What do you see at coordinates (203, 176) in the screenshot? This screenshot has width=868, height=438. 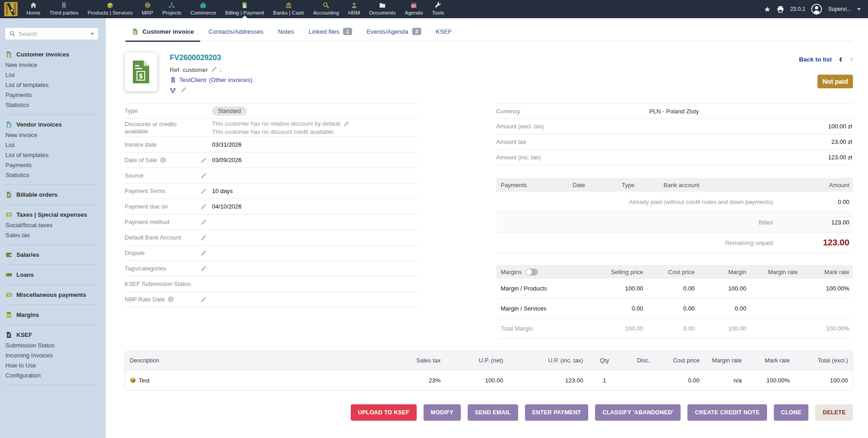 I see `edit-source-icon` at bounding box center [203, 176].